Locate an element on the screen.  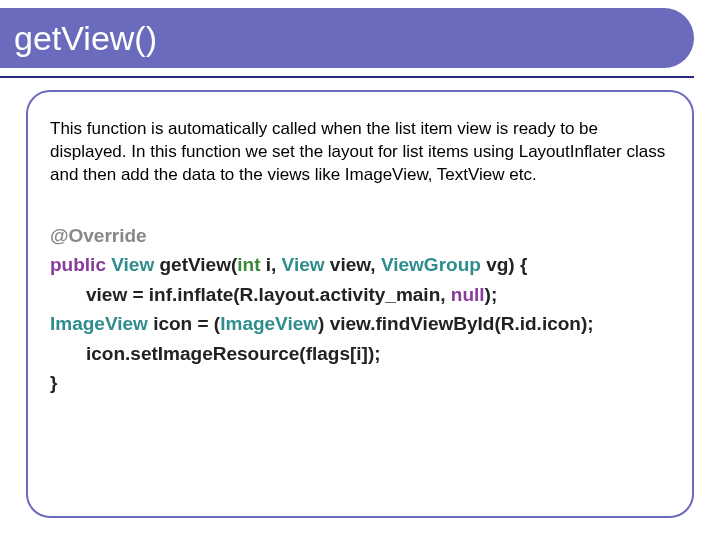
method-name: getView( is located at coordinates (196, 264).